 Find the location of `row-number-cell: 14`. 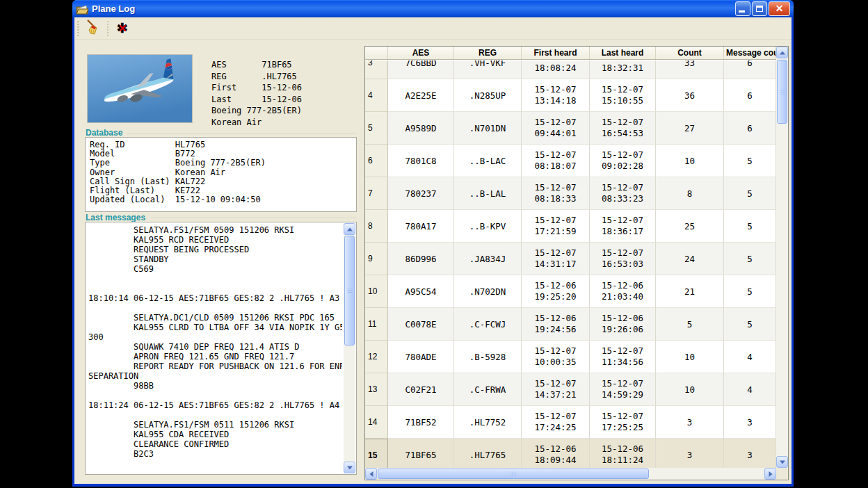

row-number-cell: 14 is located at coordinates (377, 423).